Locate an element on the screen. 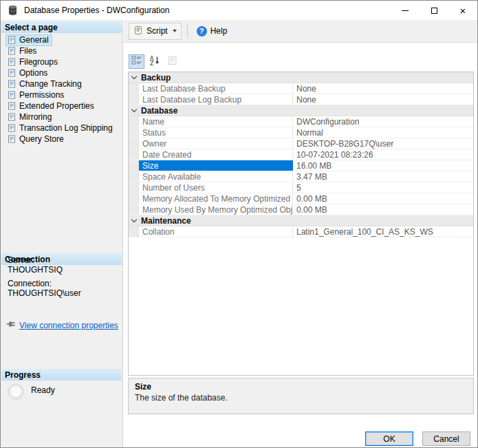 The width and height of the screenshot is (478, 448). property-label: Owner is located at coordinates (216, 143).